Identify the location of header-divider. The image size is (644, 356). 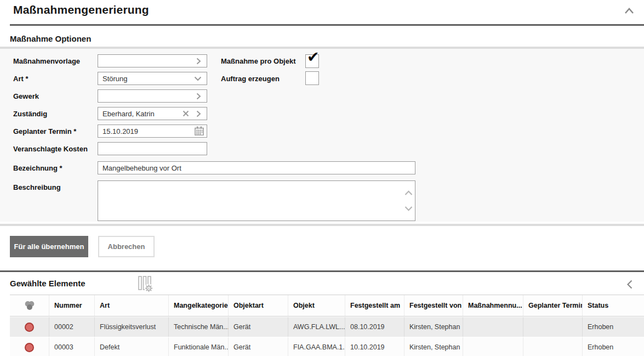
(327, 25).